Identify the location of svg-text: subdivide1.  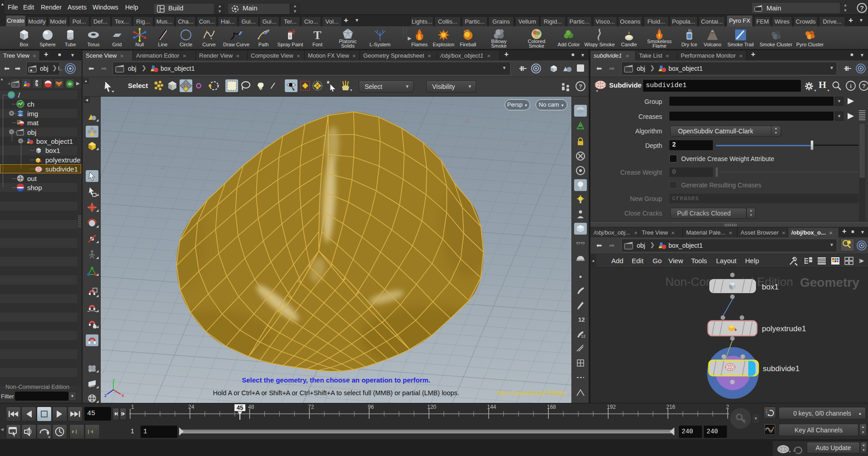
(781, 368).